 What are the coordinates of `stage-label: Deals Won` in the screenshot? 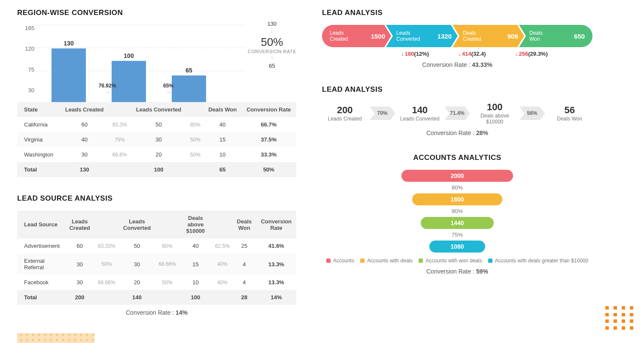 It's located at (570, 119).